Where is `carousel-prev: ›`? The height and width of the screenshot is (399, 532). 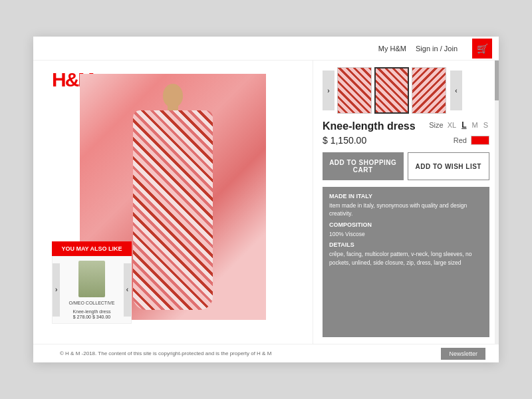
carousel-prev: › is located at coordinates (56, 290).